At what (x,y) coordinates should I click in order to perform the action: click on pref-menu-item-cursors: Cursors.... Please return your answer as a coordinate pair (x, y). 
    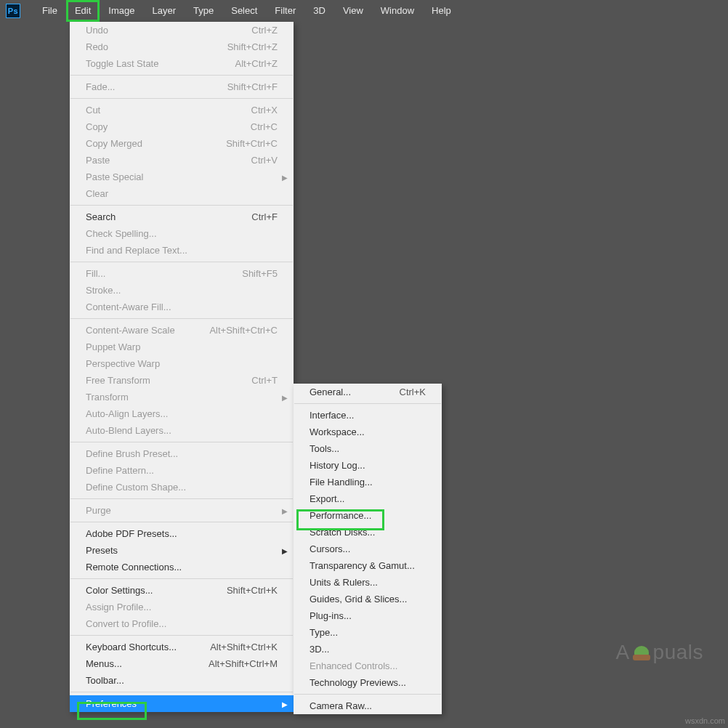
    Looking at the image, I should click on (368, 549).